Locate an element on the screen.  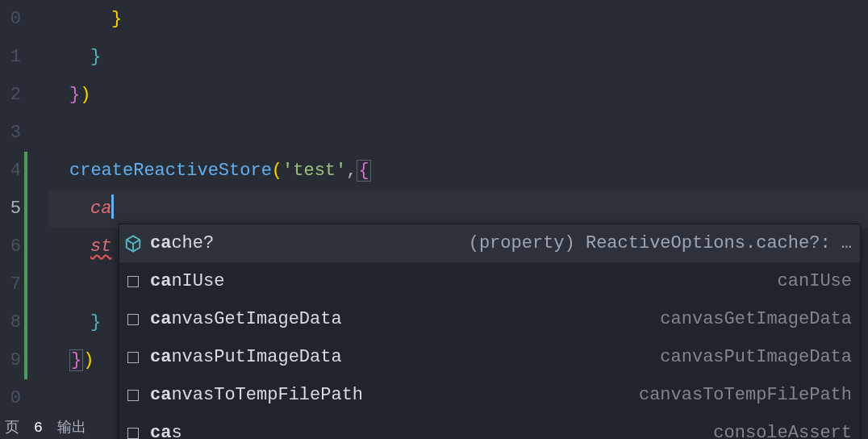
suggest-label: canIUse is located at coordinates (187, 281).